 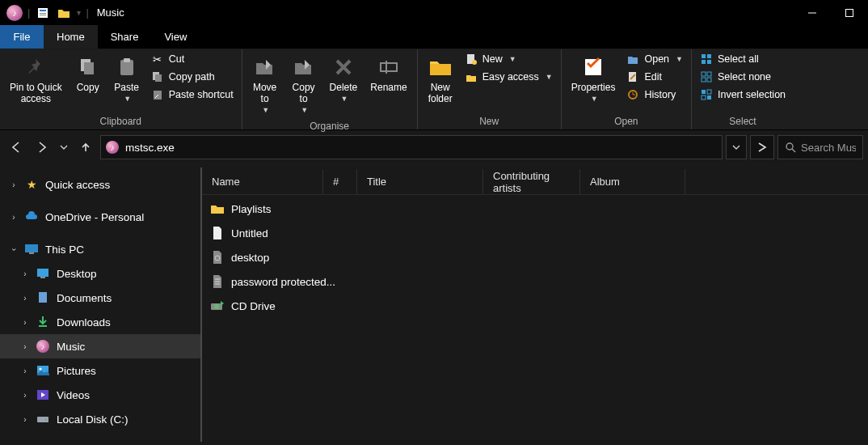 I want to click on nav-pictures: › Pictures, so click(x=101, y=371).